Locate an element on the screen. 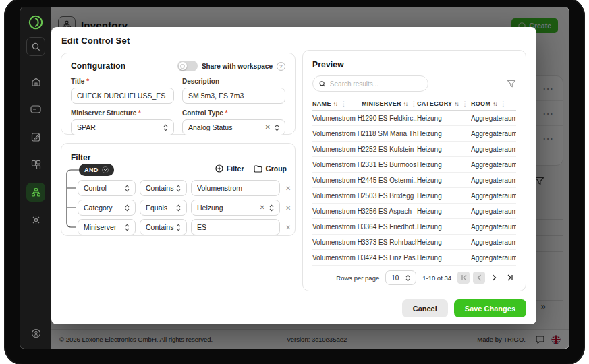 This screenshot has width=589, height=364. table-row: Volumenstrom H... 2252 ES Kufstein Heizu… is located at coordinates (414, 150).